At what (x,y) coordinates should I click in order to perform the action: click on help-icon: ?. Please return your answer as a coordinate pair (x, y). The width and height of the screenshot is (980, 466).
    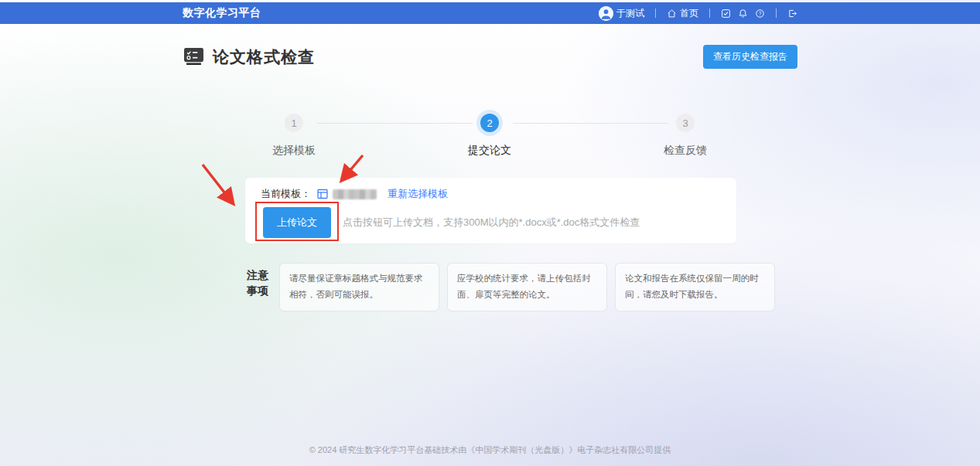
    Looking at the image, I should click on (760, 14).